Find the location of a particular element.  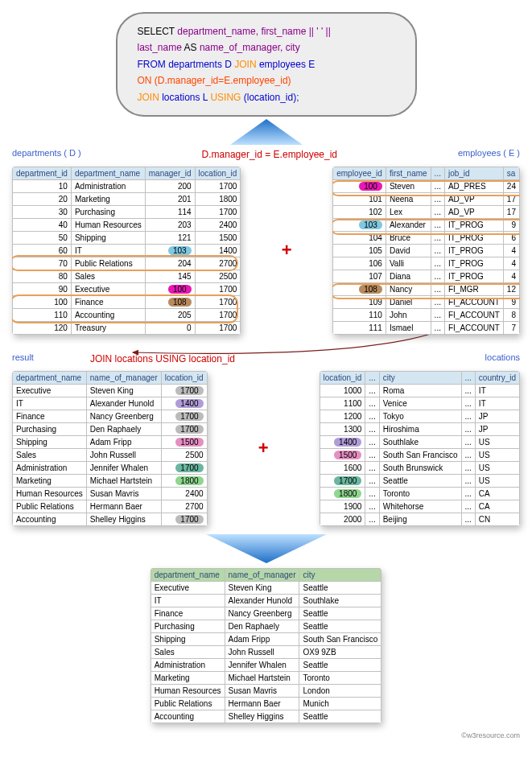

employees-label: employees ( E ) is located at coordinates (489, 153).